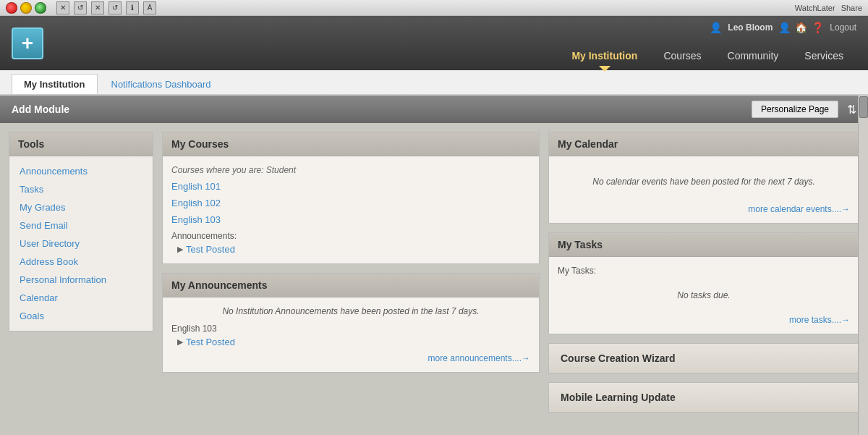  I want to click on help-icon: ❓, so click(817, 28).